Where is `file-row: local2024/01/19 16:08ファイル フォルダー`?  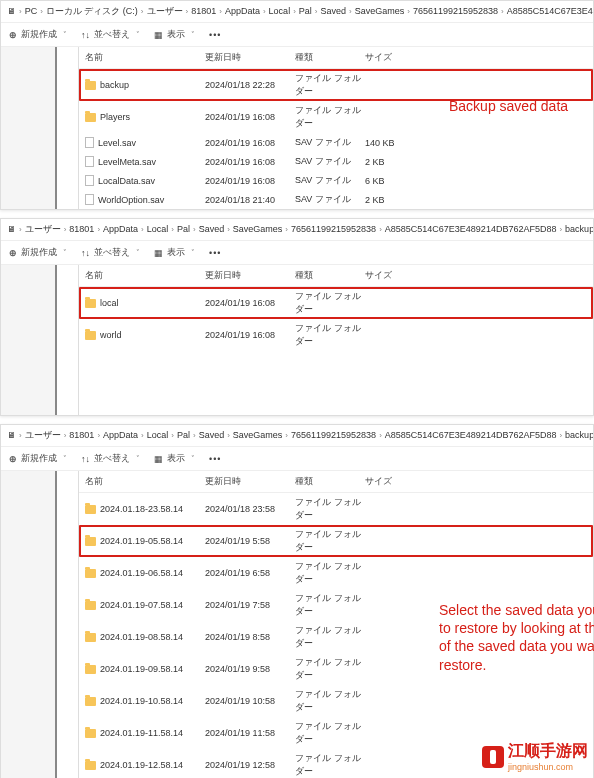 file-row: local2024/01/19 16:08ファイル フォルダー is located at coordinates (336, 303).